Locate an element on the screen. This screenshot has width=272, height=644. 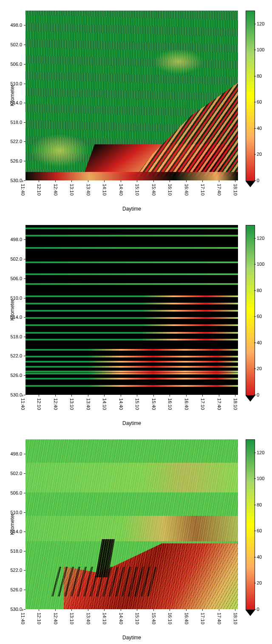
x-ticks-1: 11:40 12:10 12:40 13:10 13:40 14:10 14:4… is located at coordinates (132, 193).